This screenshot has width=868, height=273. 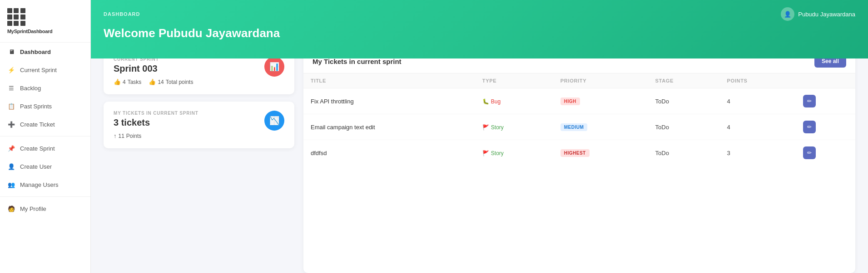 I want to click on col-priority: PRIORITY, so click(x=600, y=81).